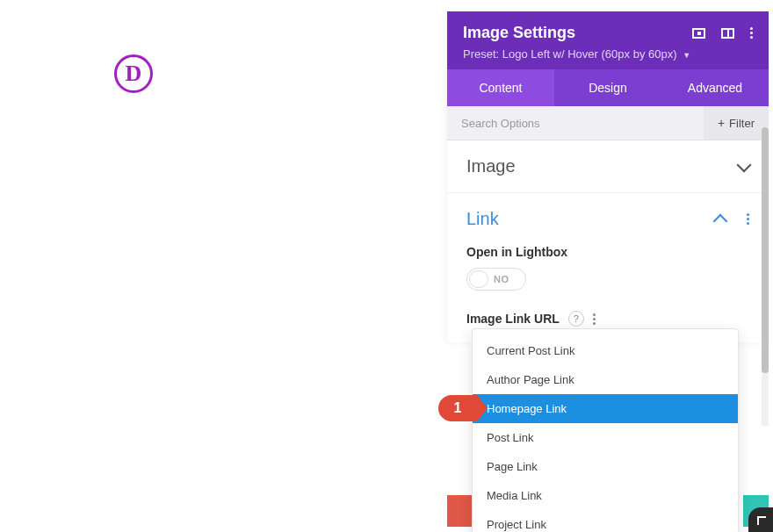  Describe the element at coordinates (608, 167) in the screenshot. I see `section-image: Image` at that location.